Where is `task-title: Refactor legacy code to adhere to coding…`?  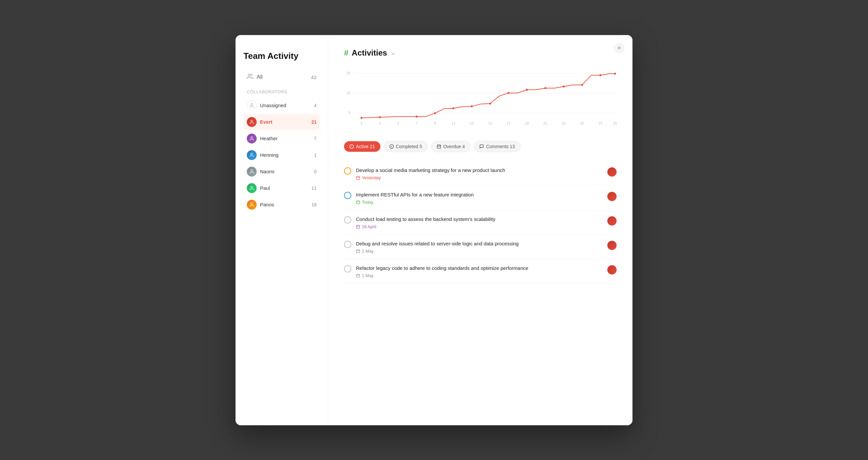
task-title: Refactor legacy code to adhere to coding… is located at coordinates (442, 268).